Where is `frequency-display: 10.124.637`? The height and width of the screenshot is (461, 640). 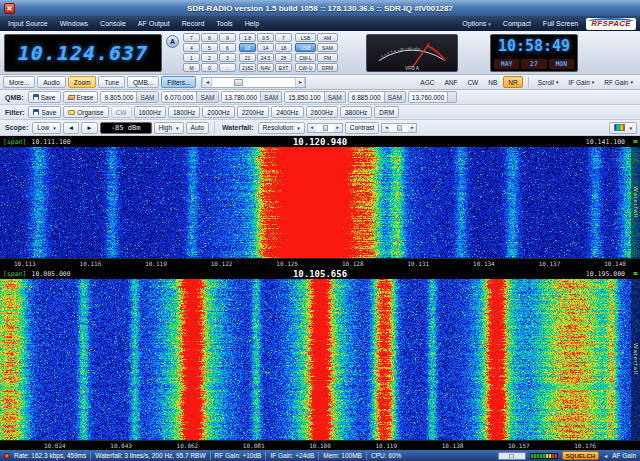 frequency-display: 10.124.637 is located at coordinates (83, 53).